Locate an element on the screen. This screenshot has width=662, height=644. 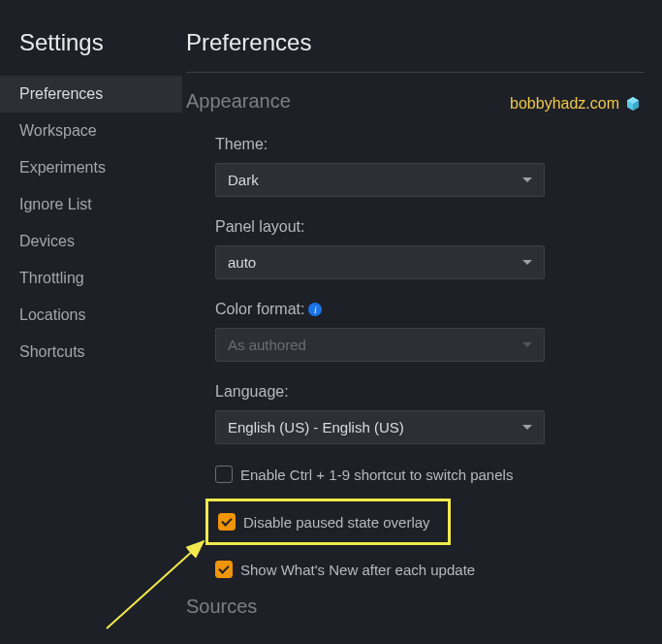
theme-select: Dark is located at coordinates (380, 180).